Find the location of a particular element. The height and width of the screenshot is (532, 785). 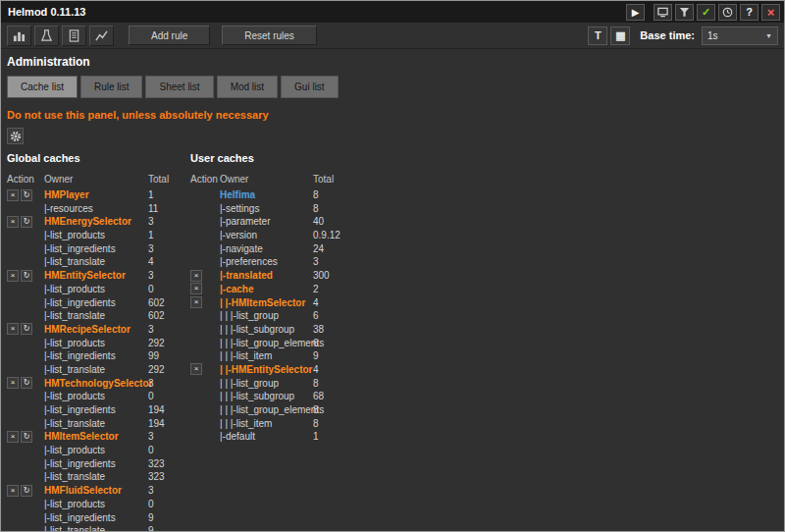

energy-analysis-button is located at coordinates (47, 35).